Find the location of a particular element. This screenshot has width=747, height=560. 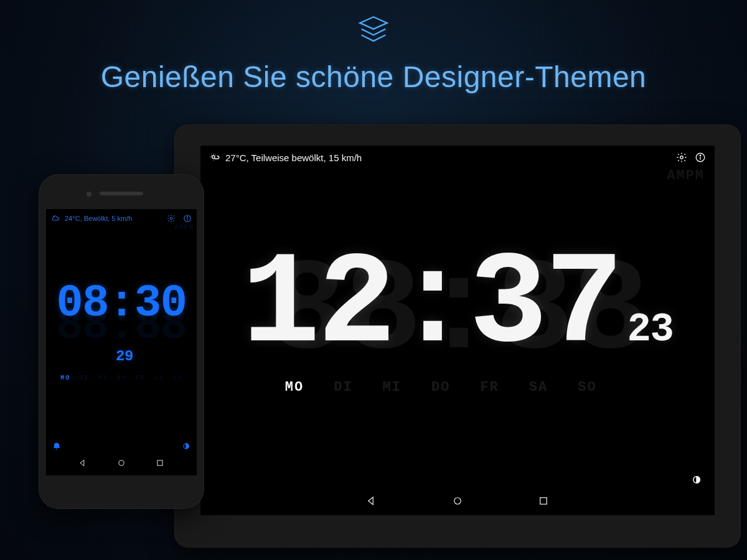

phone-days: MO DI MI DO FR SA SO is located at coordinates (121, 378).